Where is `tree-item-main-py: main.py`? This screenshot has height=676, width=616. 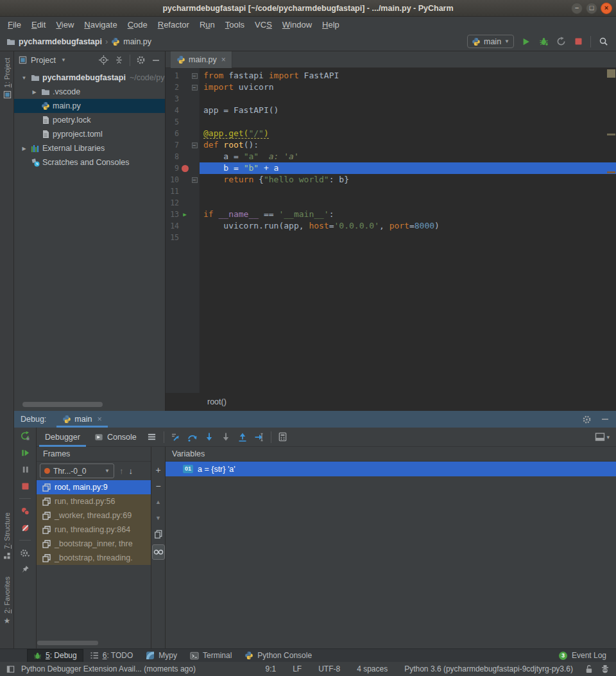 tree-item-main-py: main.py is located at coordinates (90, 106).